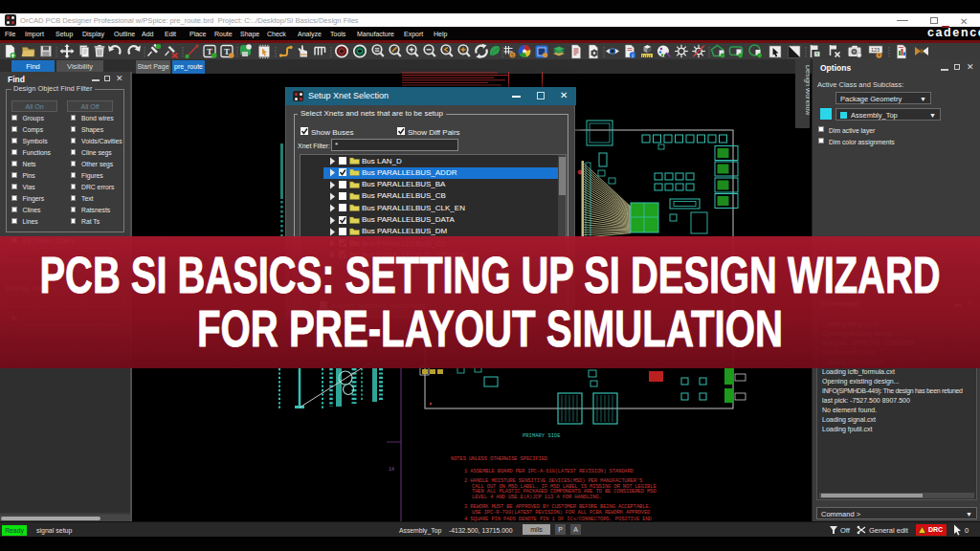 This screenshot has height=551, width=980. Describe the element at coordinates (490, 275) in the screenshot. I see `svg-text:PCB SI BASICS: SETTING UP SI D: PCB SI BASICS: SETTING UP SI DESIGN WIZA…` at that location.